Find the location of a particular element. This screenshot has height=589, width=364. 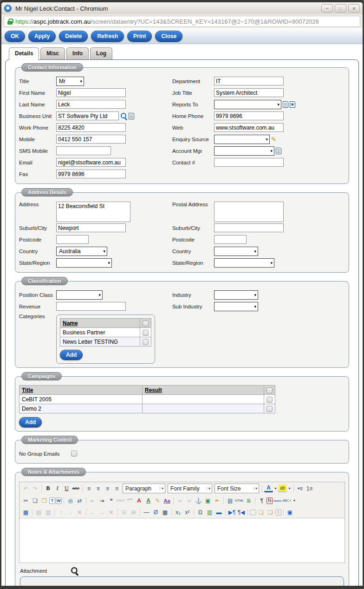

spellcheck-icon: ABC✓ is located at coordinates (287, 501).